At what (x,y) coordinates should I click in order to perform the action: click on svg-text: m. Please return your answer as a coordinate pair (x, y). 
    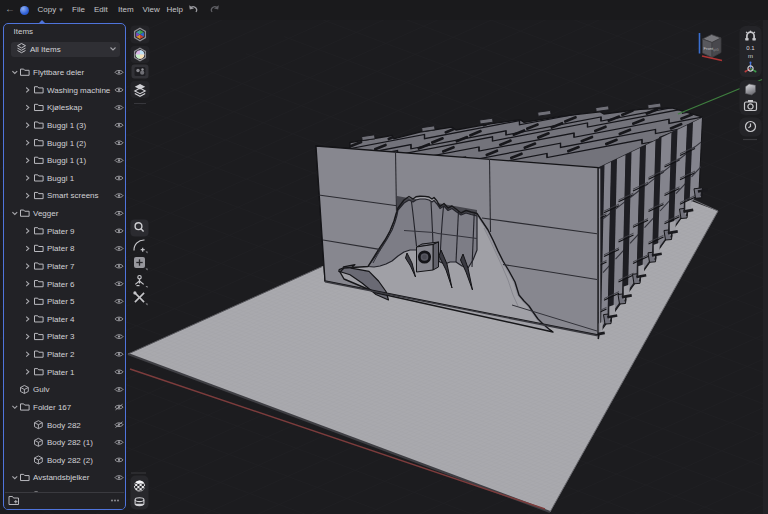
    Looking at the image, I should click on (750, 56).